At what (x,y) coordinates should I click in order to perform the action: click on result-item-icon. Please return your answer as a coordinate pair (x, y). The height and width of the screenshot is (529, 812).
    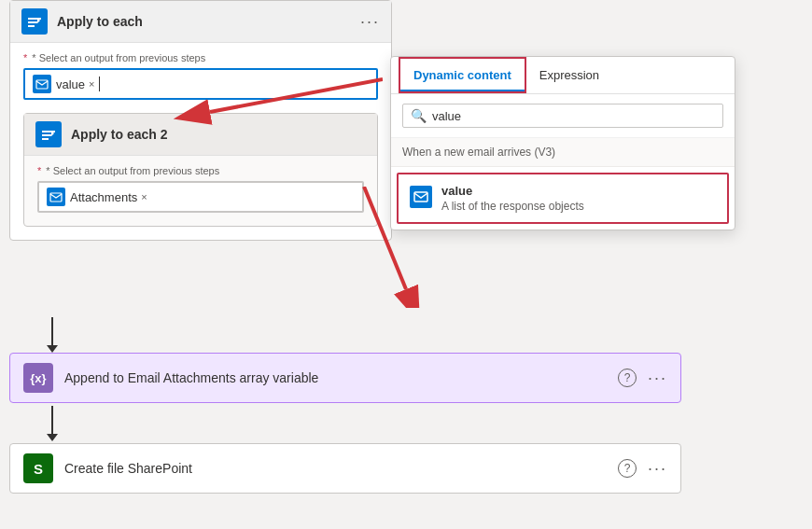
    Looking at the image, I should click on (421, 197).